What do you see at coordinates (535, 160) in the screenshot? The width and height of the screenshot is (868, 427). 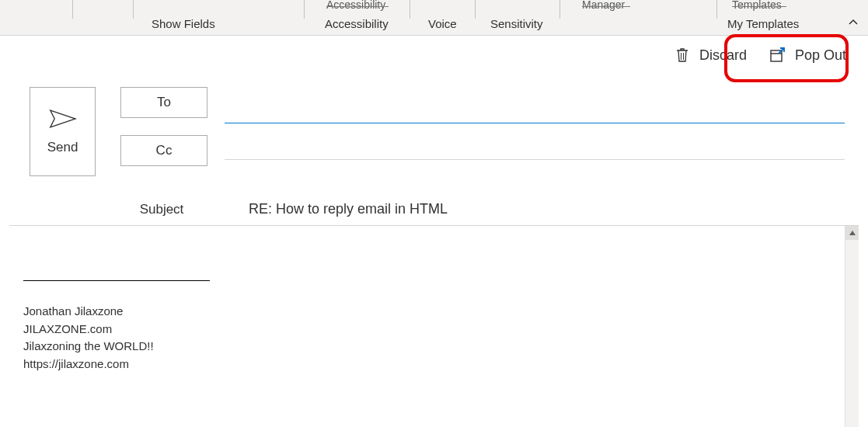 I see `cc-underline` at bounding box center [535, 160].